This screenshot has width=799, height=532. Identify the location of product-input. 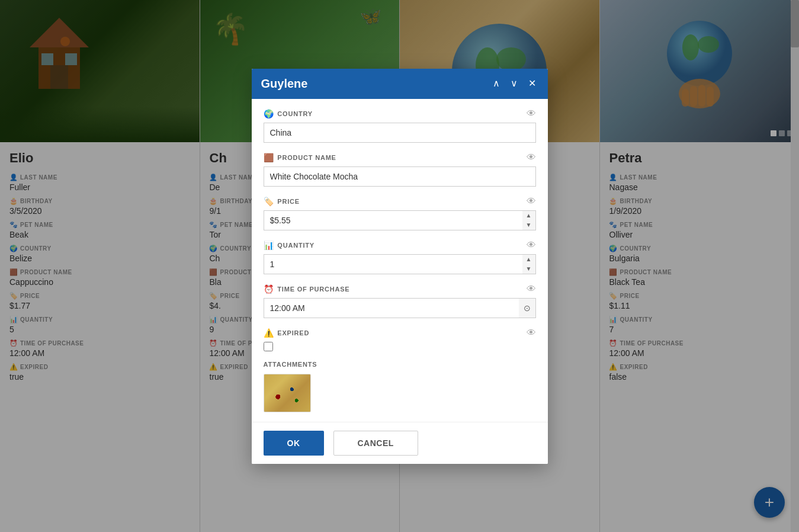
(400, 177).